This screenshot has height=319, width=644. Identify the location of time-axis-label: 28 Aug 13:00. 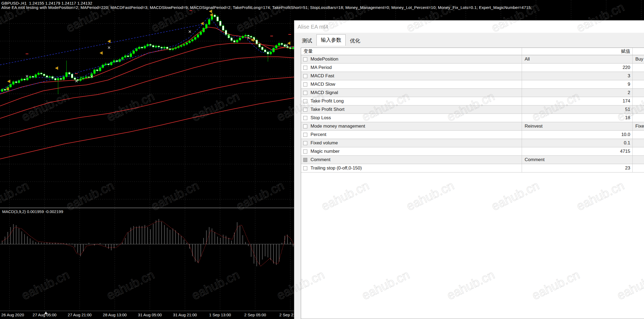
(115, 315).